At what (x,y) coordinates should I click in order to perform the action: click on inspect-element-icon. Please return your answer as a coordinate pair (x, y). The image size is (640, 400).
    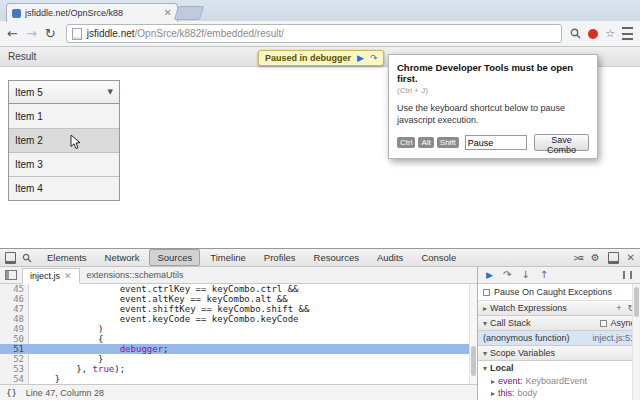
    Looking at the image, I should click on (27, 258).